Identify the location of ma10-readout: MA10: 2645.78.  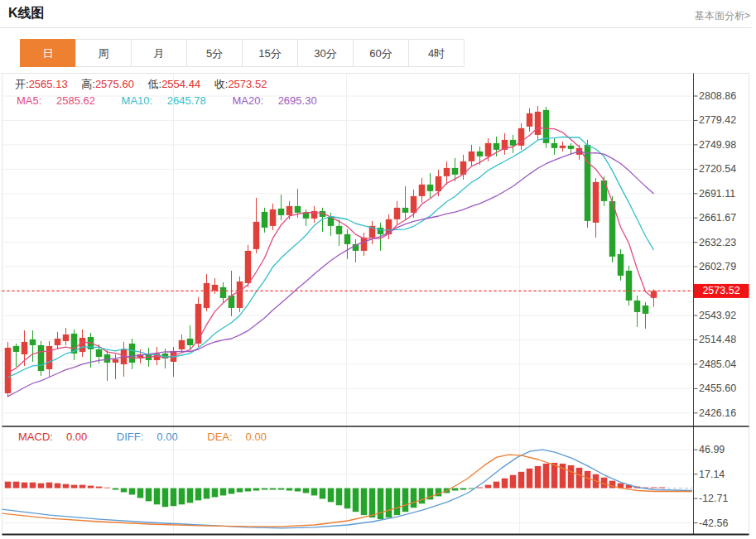
(170, 101).